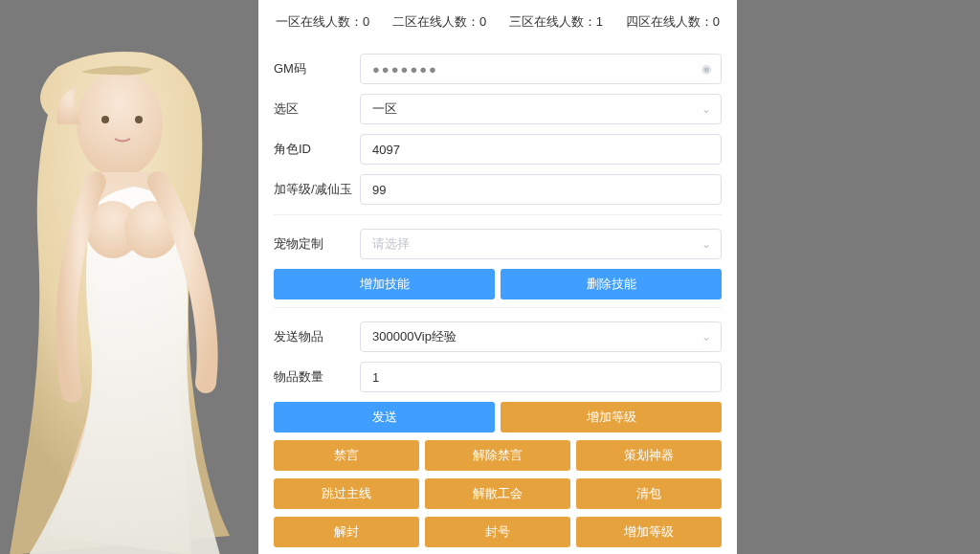 The width and height of the screenshot is (980, 554). What do you see at coordinates (541, 189) in the screenshot?
I see `level-input` at bounding box center [541, 189].